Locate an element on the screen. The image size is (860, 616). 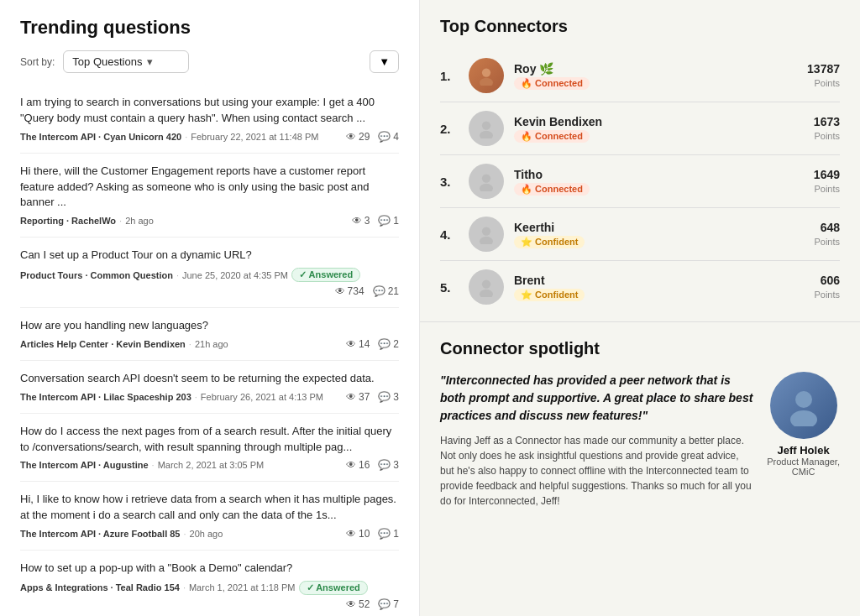
question-categories: Articles Help Center · Kevin Bendixen is located at coordinates (102, 344).